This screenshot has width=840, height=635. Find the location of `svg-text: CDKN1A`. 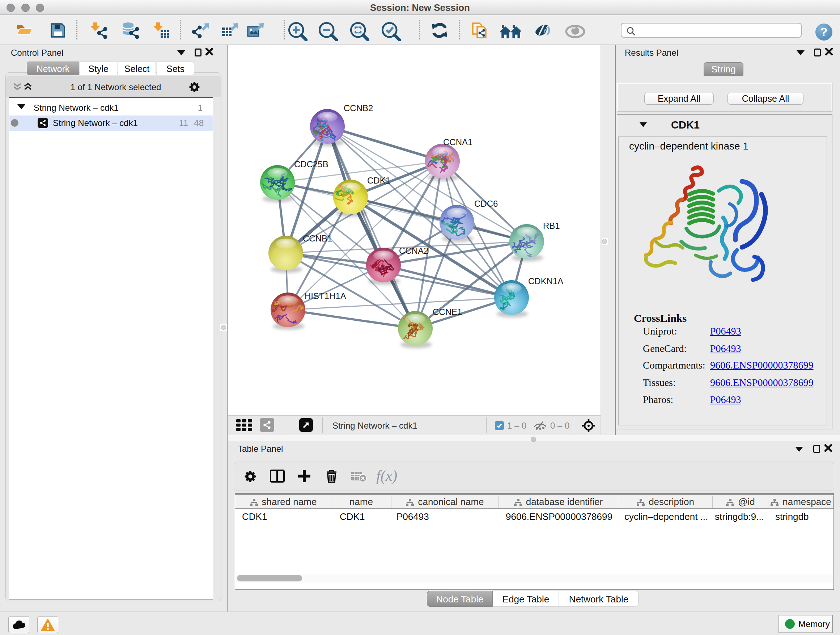

svg-text: CDKN1A is located at coordinates (546, 281).